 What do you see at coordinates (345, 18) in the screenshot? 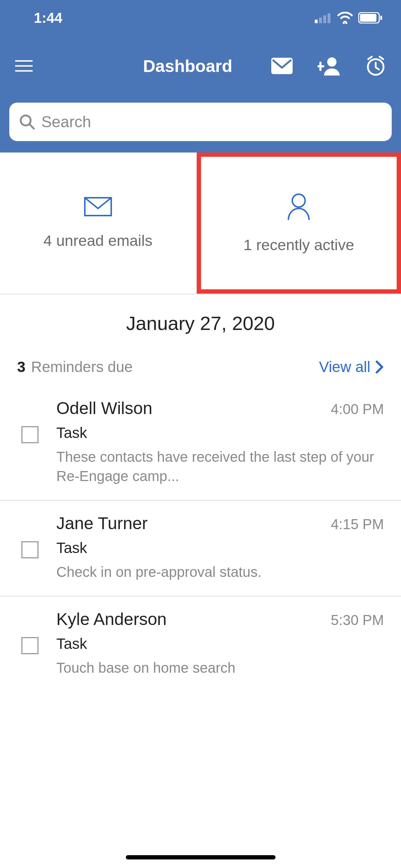
I see `wifi-icon` at bounding box center [345, 18].